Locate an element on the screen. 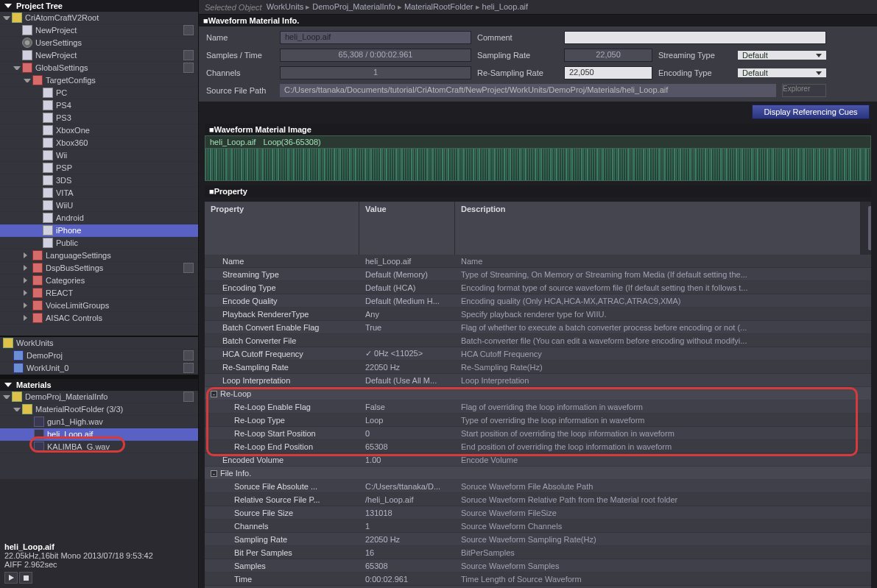 Image resolution: width=877 pixels, height=588 pixels. property-row: HCA Cutoff Frequency✓ 0Hz <11025>HCA Cut… is located at coordinates (538, 354).